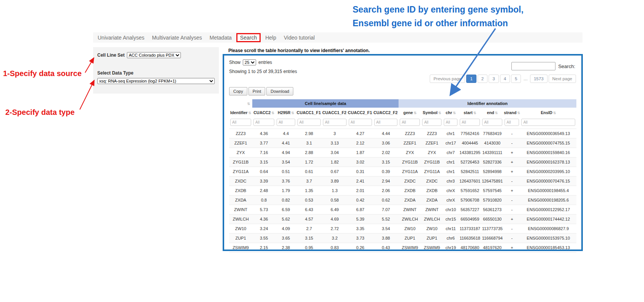 The height and width of the screenshot is (302, 644). I want to click on cell-cuacc2: 5.73, so click(264, 210).